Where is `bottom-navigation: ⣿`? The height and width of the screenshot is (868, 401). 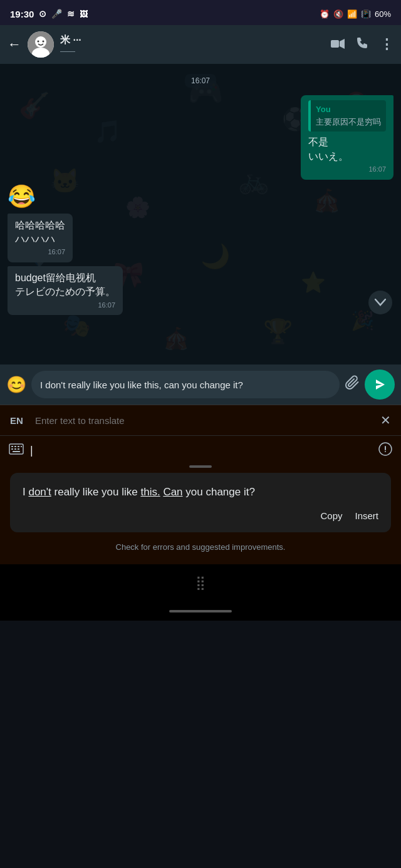
bottom-navigation: ⣿ is located at coordinates (200, 583).